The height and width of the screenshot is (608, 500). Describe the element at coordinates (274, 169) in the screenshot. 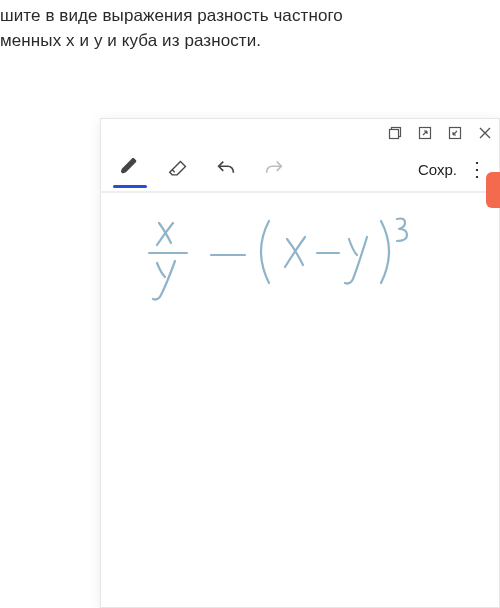

I see `redo-icon` at that location.